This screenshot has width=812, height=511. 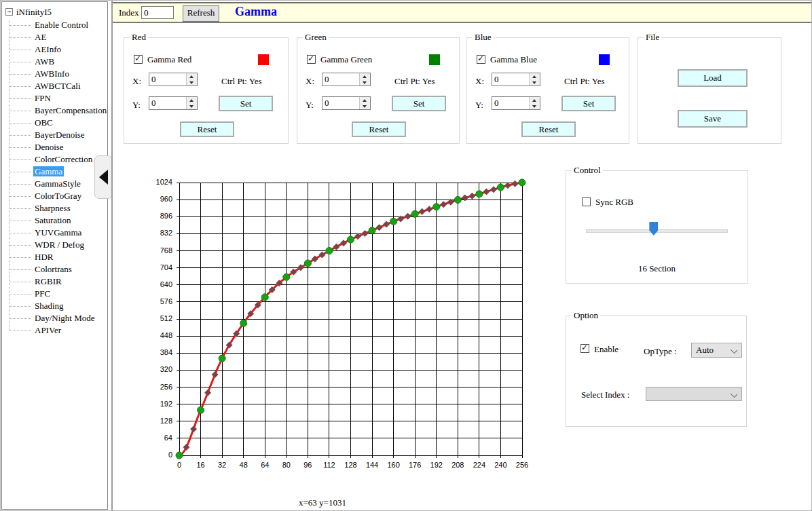 What do you see at coordinates (513, 60) in the screenshot?
I see `gamma-blue-label: Gamma Blue` at bounding box center [513, 60].